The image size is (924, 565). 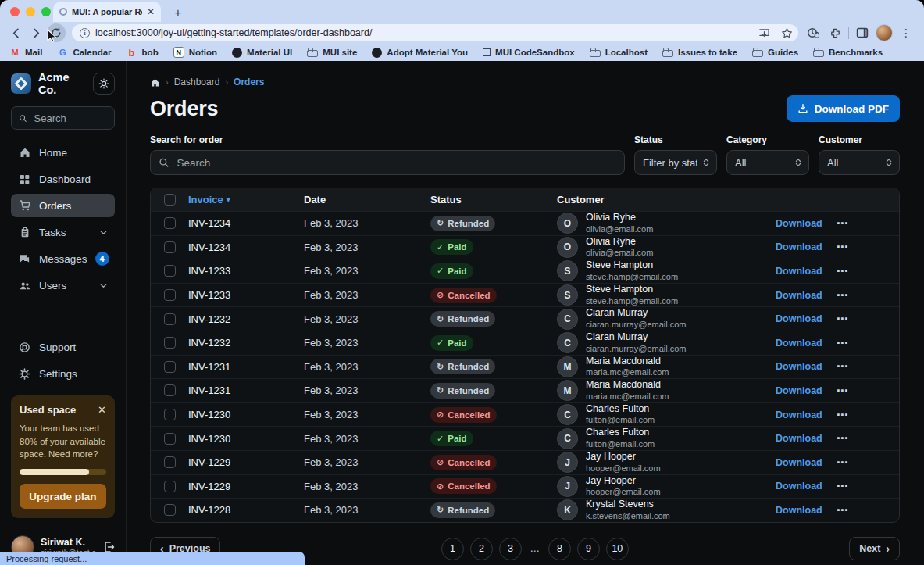 What do you see at coordinates (906, 33) in the screenshot?
I see `browser-menu-icon: ⋮` at bounding box center [906, 33].